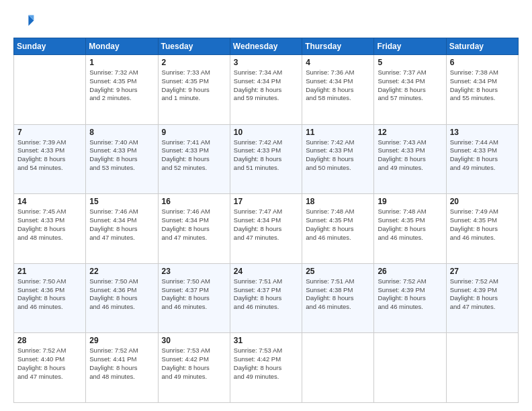 The image size is (532, 411). Describe the element at coordinates (266, 271) in the screenshot. I see `day-number: 24` at that location.